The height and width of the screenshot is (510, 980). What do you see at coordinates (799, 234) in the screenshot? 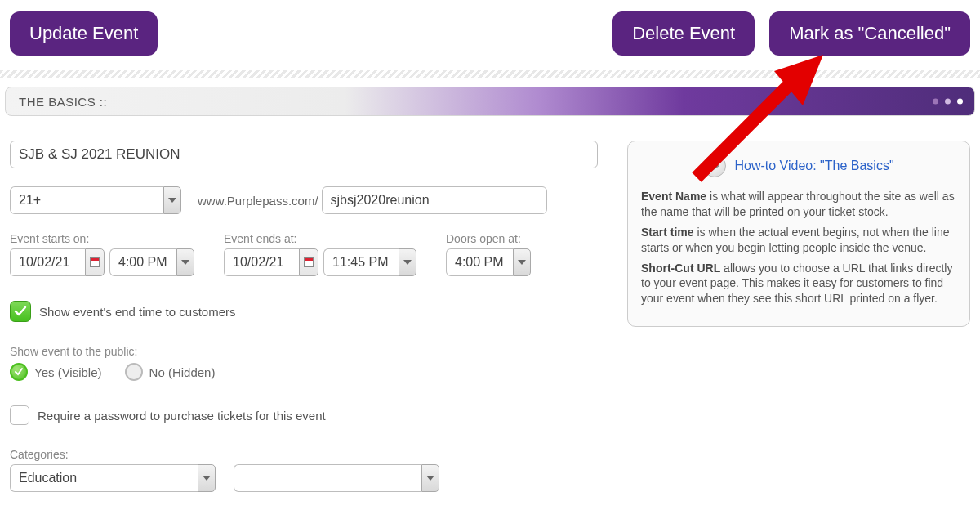
I see `help-panel: How-to Video: "The Basics" Event Name is…` at bounding box center [799, 234].